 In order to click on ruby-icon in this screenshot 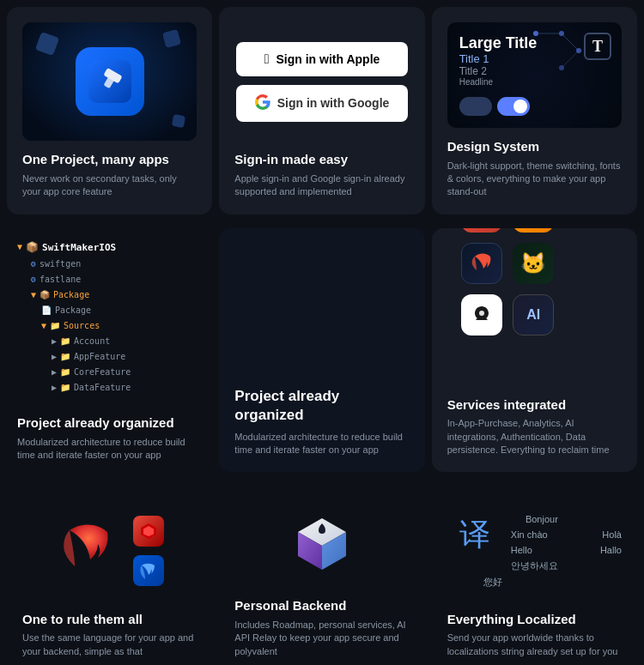, I will do `click(149, 531)`.